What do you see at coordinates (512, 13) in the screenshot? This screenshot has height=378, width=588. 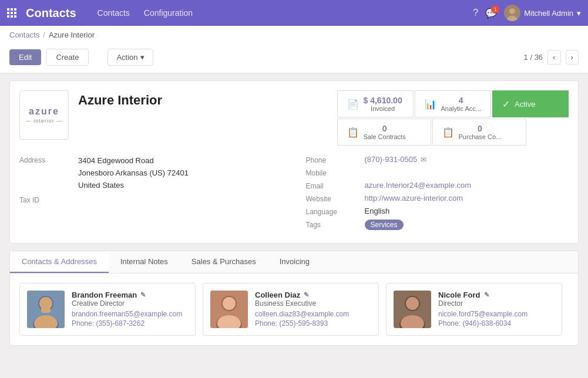 I see `user-avatar` at bounding box center [512, 13].